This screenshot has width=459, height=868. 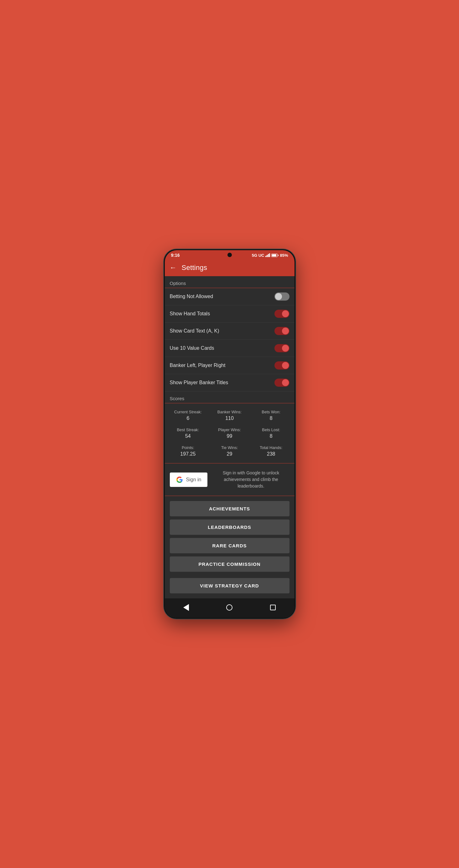 I want to click on phone-device: 9:16 5G UC 85% ← Settings, so click(x=230, y=434).